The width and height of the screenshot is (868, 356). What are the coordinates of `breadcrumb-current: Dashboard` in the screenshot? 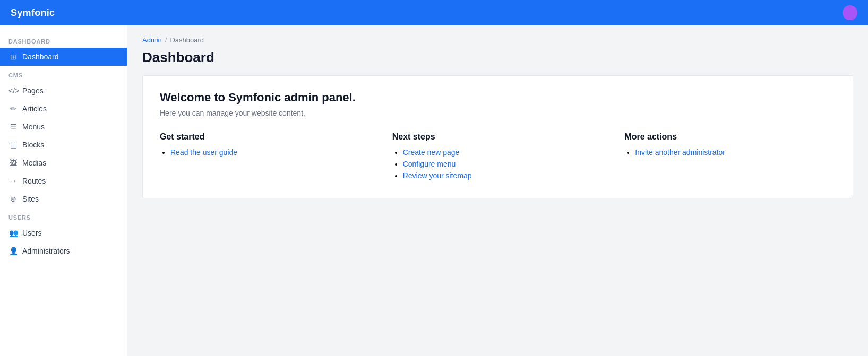 It's located at (187, 40).